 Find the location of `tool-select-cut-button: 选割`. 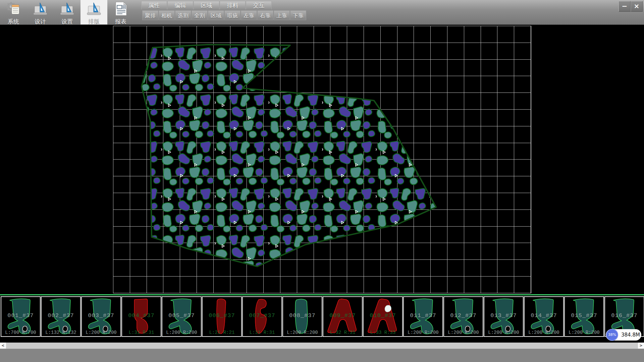

tool-select-cut-button: 选割 is located at coordinates (183, 15).